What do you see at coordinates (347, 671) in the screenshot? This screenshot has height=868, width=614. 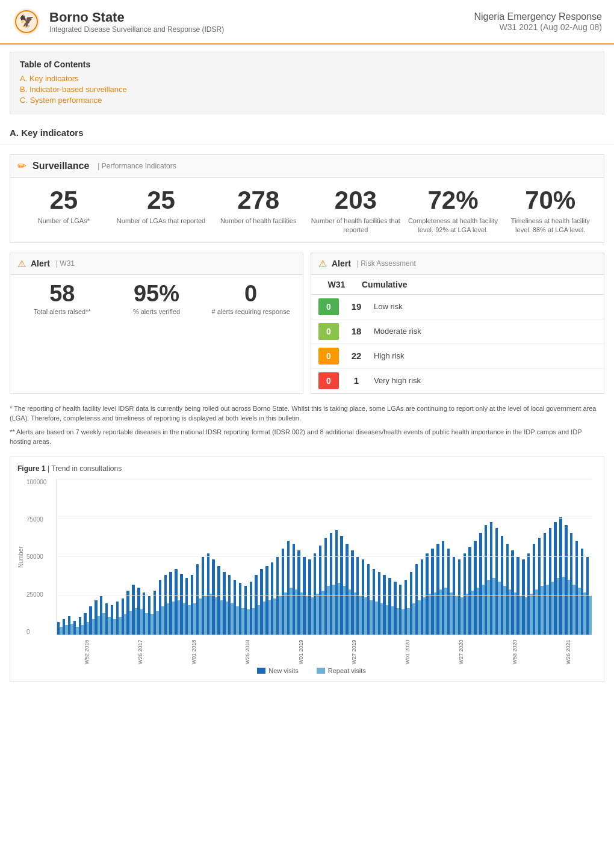 I see `legend-repeat-visits-label: Repeat visits` at bounding box center [347, 671].